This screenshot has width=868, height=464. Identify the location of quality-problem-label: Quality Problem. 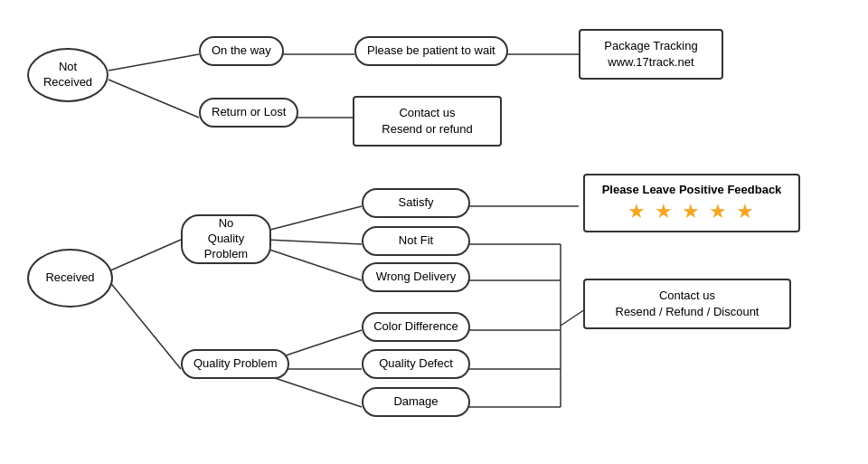
(235, 364).